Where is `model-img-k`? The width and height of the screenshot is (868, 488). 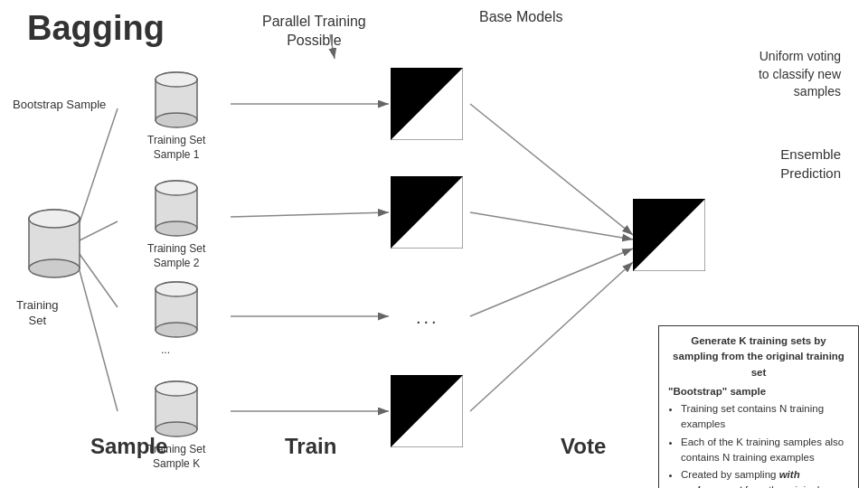
model-img-k is located at coordinates (427, 411).